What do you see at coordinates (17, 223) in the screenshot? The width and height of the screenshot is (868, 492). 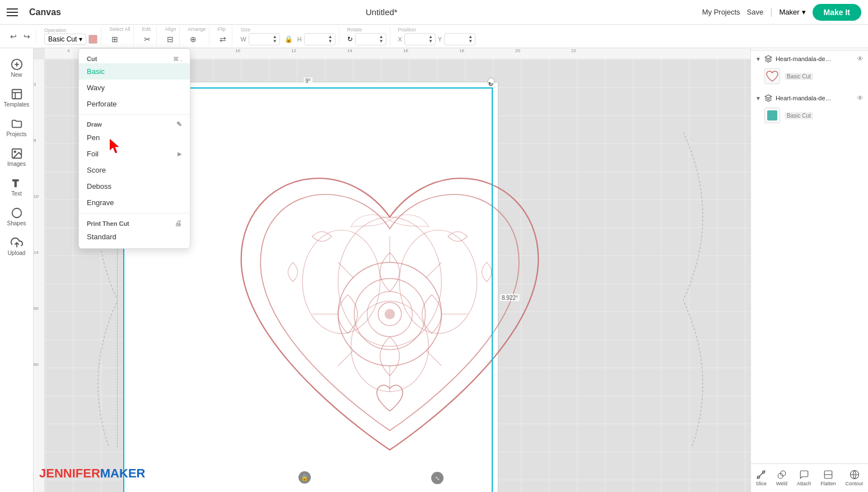 I see `sidebar-label-shapes: Shapes` at bounding box center [17, 223].